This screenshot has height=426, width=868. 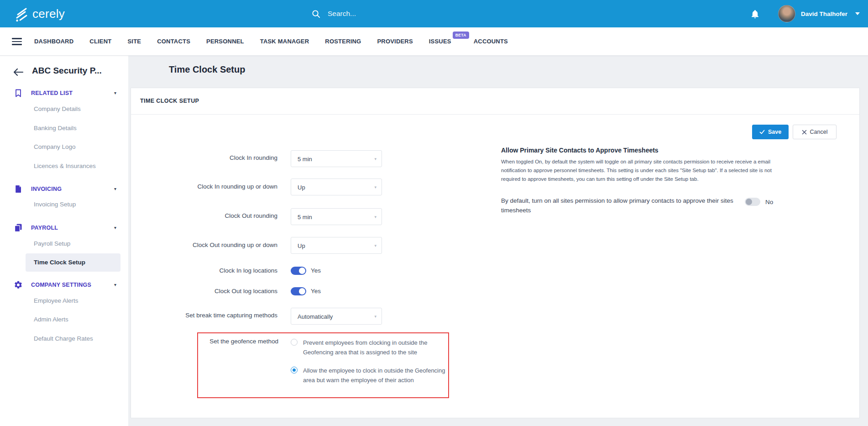 What do you see at coordinates (238, 342) in the screenshot?
I see `field-label-geofence-method: Set the geofence method` at bounding box center [238, 342].